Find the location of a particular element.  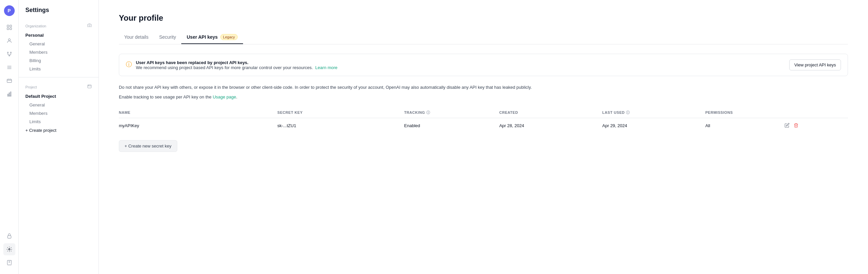

view-project-api-keys-button: View project API keys is located at coordinates (815, 65).